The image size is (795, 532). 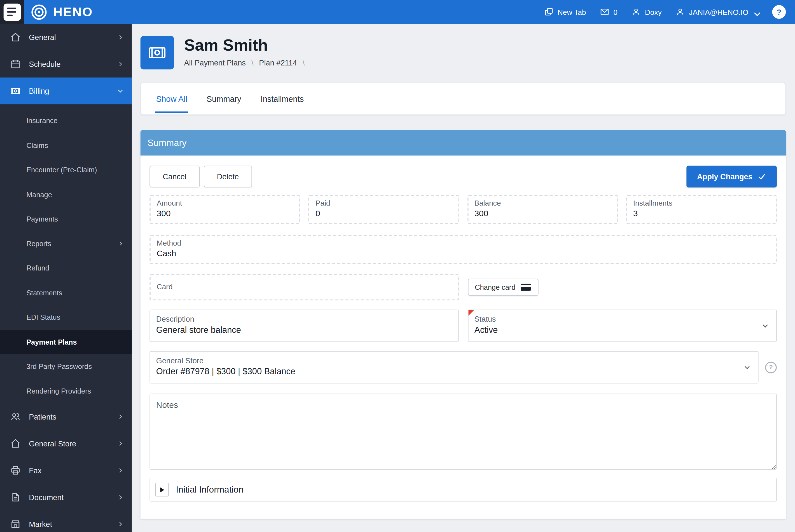 I want to click on help-button: ?, so click(x=779, y=12).